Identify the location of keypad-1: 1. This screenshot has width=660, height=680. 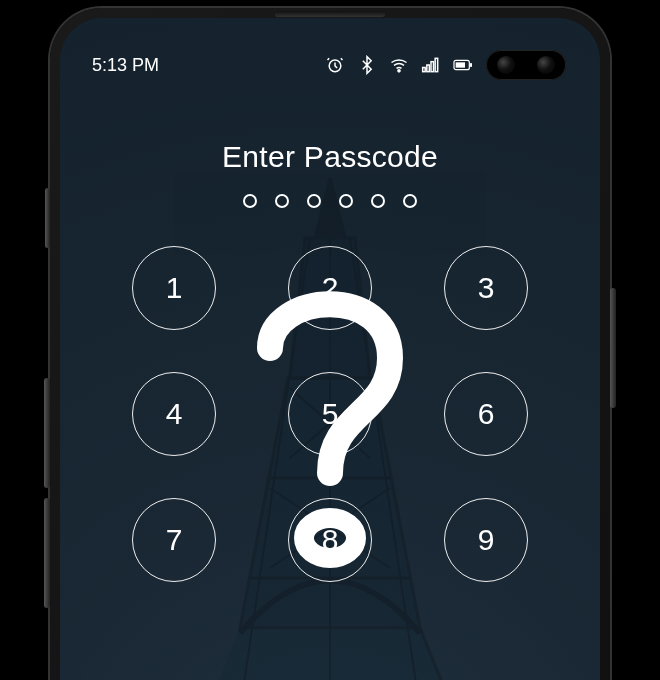
(174, 288).